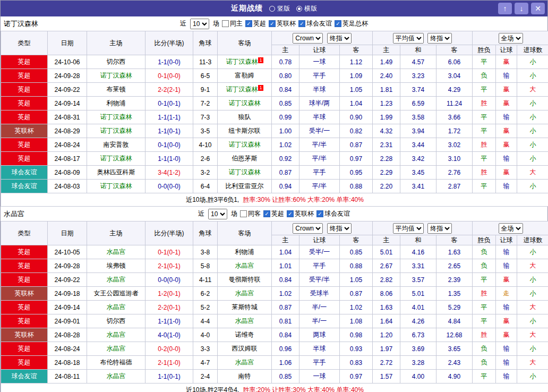 The height and width of the screenshot is (392, 548). Describe the element at coordinates (275, 252) in the screenshot. I see `match-row: 英超24-10-05水晶宫0-1(0-1)3-8利物浦1.04受半/一0.855…` at that location.